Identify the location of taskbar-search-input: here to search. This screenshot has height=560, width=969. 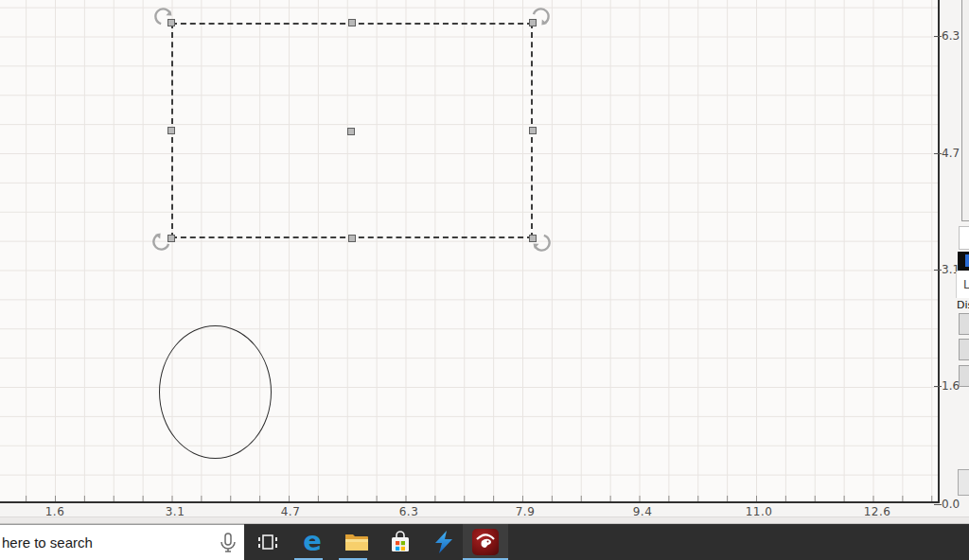
(122, 542).